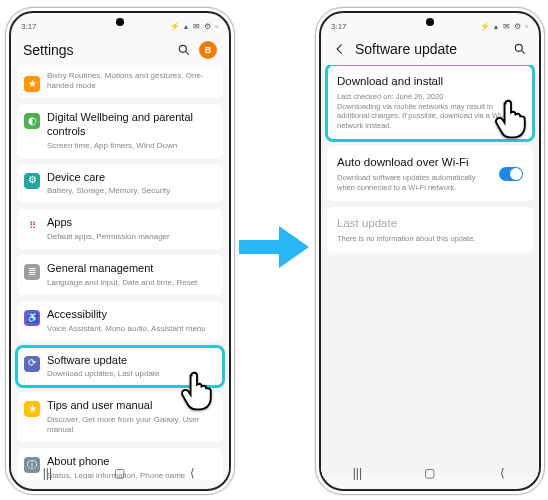 The height and width of the screenshot is (500, 548). What do you see at coordinates (32, 272) in the screenshot?
I see `general-icon: ≣` at bounding box center [32, 272].